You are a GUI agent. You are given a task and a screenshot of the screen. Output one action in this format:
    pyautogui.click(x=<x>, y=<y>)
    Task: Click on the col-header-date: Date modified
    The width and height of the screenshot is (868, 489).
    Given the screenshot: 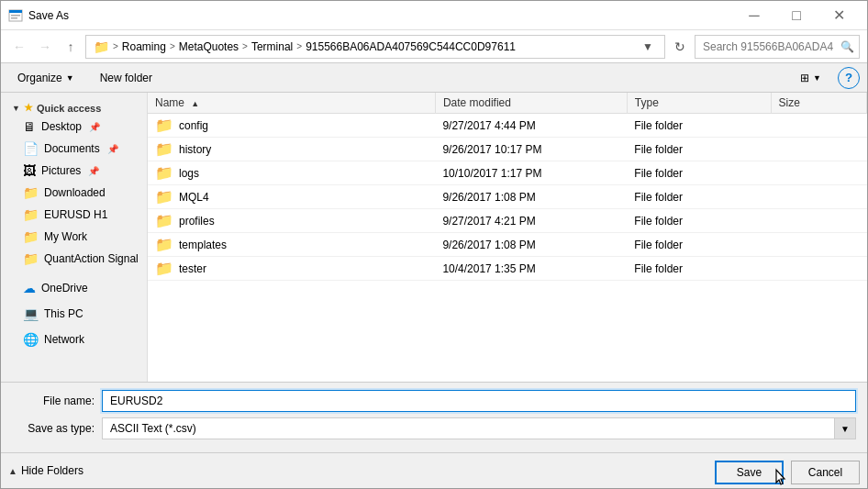 What is the action you would take?
    pyautogui.click(x=530, y=103)
    